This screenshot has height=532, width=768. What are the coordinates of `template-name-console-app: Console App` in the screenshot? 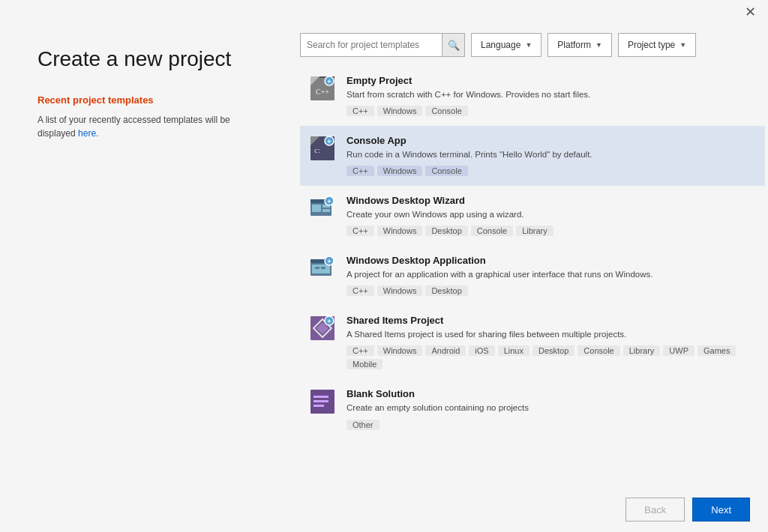 It's located at (550, 141).